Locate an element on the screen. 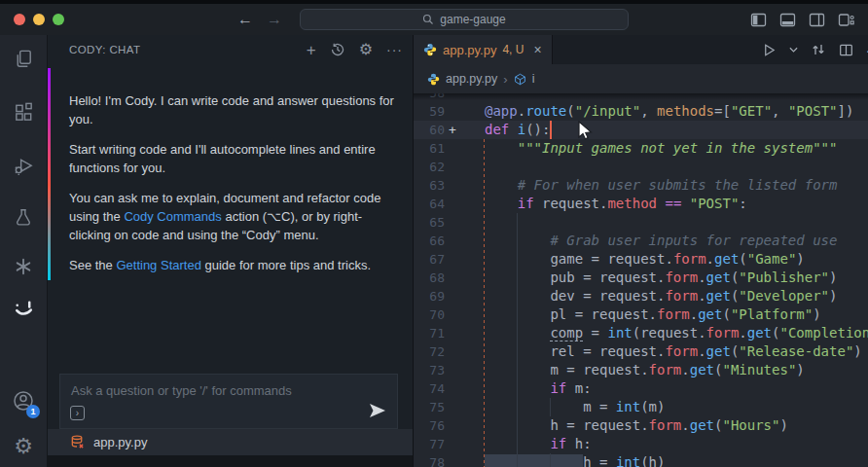 The image size is (868, 467). window-controls is located at coordinates (39, 19).